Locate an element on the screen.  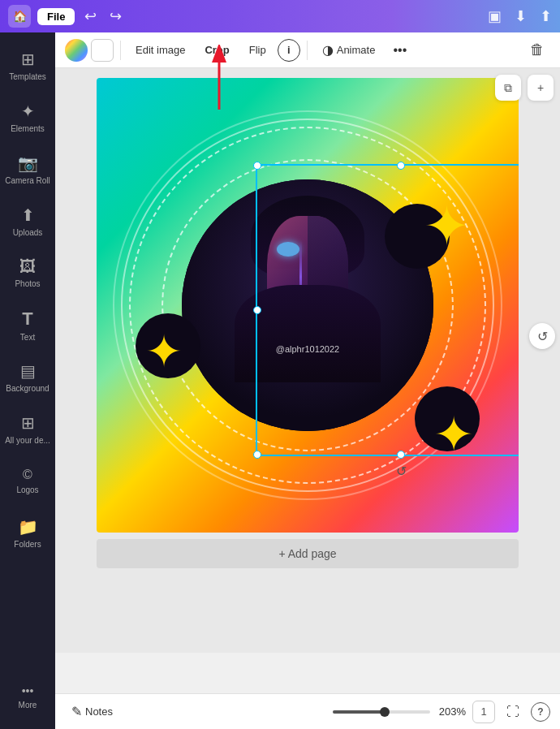
sidebar-item-camera-roll: 📷 Camera Roll is located at coordinates (28, 169).